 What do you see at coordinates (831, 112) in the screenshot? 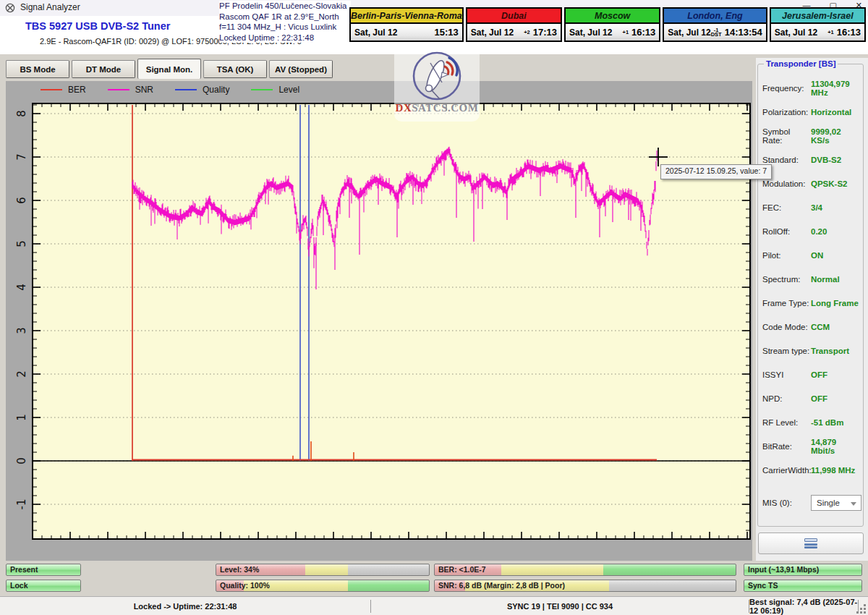
I see `field-value: Horizontal` at bounding box center [831, 112].